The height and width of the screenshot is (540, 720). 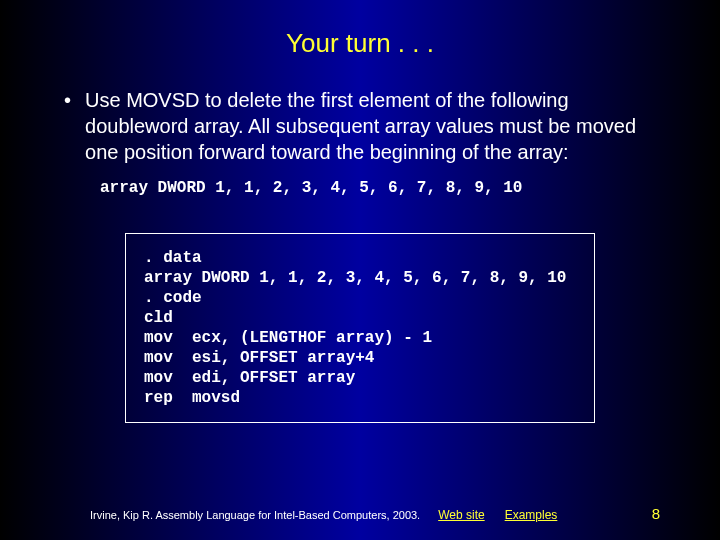 I want to click on slide-title: Your turn . . ., so click(x=360, y=30).